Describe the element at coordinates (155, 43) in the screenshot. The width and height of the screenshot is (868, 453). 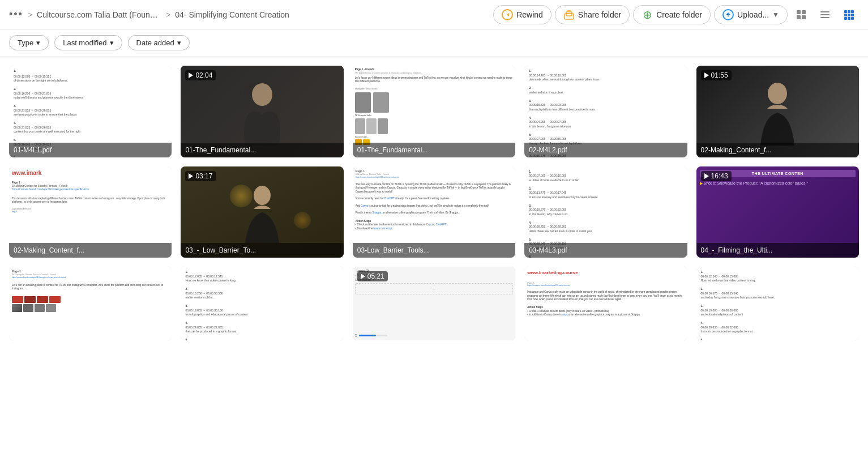
I see `date-added-label: Date added` at that location.